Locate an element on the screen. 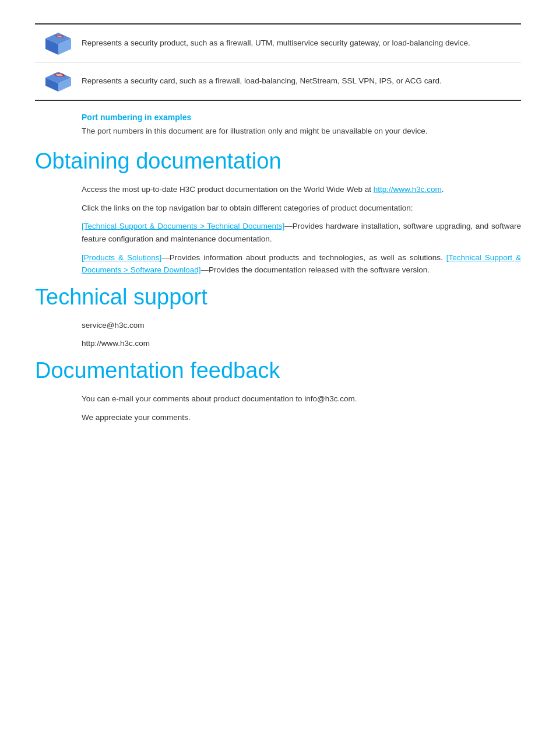  obtaining-para1-before: Access the most up-to-date H3C product d… is located at coordinates (227, 189).